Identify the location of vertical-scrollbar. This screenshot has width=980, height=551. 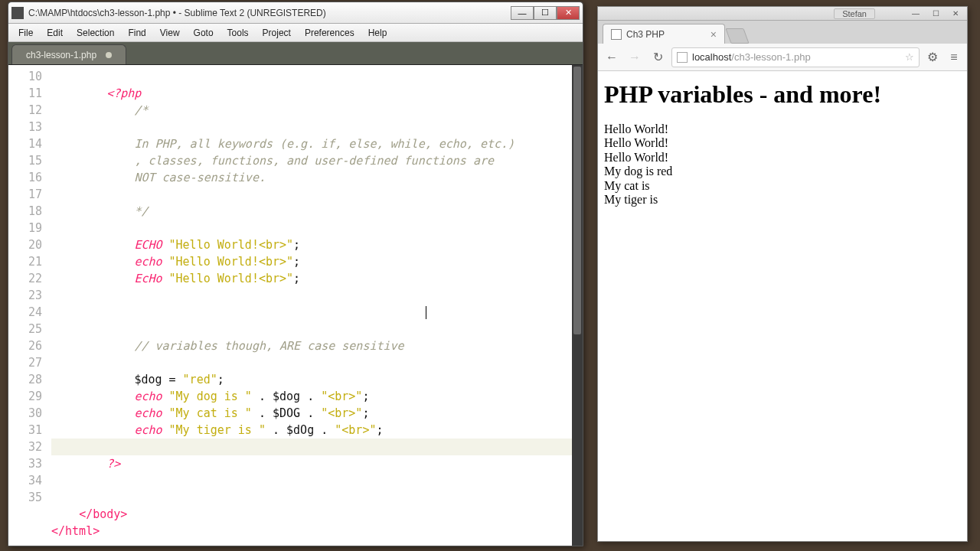
(577, 305).